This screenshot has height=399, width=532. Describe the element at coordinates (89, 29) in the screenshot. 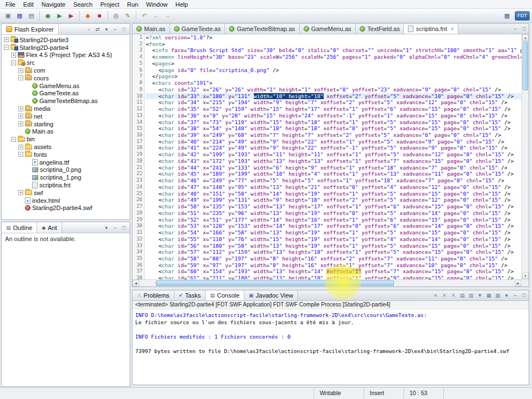

I see `collapse-all-icon: −` at that location.